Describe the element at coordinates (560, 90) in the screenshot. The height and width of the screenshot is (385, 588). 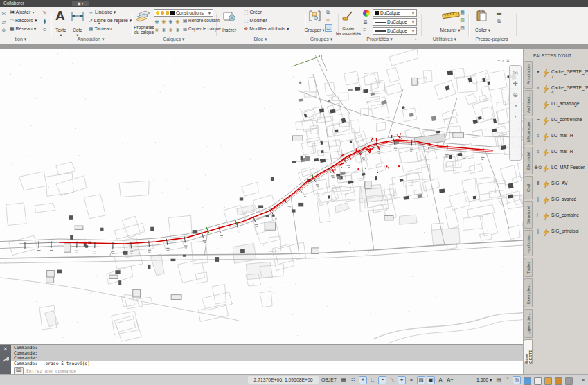
I see `palette-item-Cadre_GESTE_59: ▫Cadre_GESTE_594` at that location.